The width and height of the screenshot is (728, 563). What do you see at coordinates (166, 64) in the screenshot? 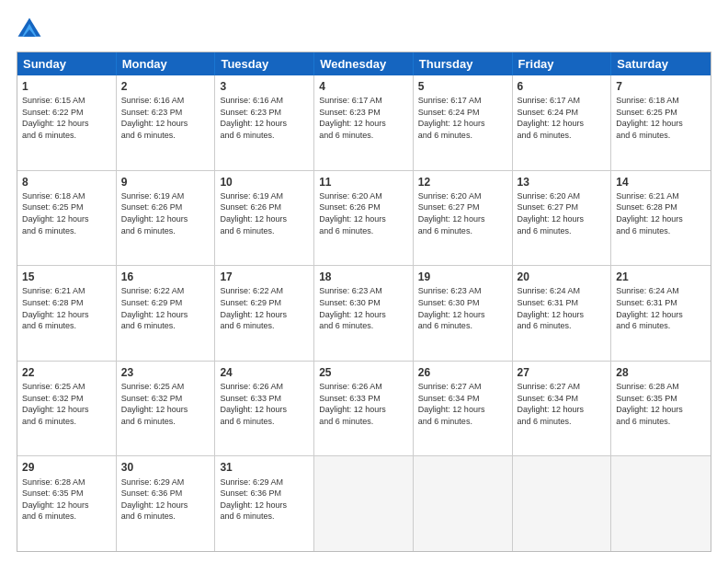
I see `header-day-monday: Monday` at bounding box center [166, 64].